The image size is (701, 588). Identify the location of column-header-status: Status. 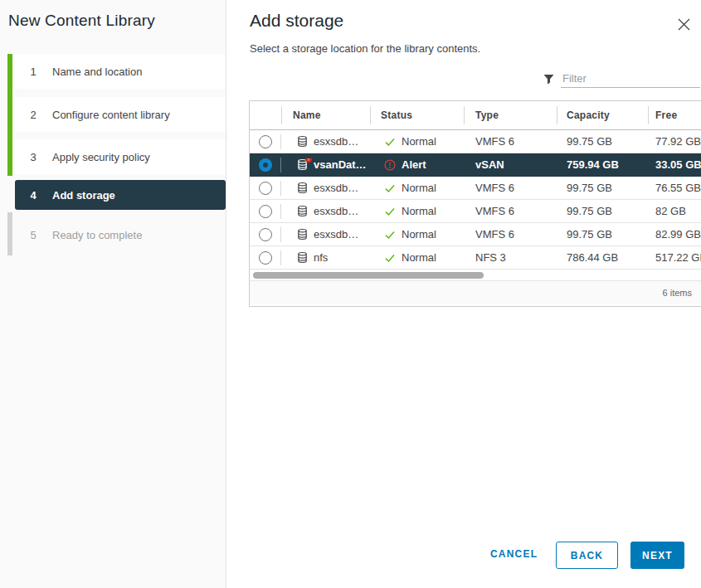
(416, 115).